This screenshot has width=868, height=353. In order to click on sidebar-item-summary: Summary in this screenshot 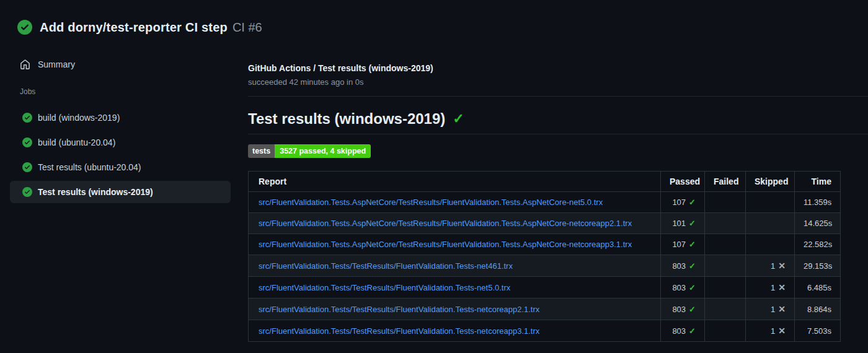, I will do `click(129, 64)`.